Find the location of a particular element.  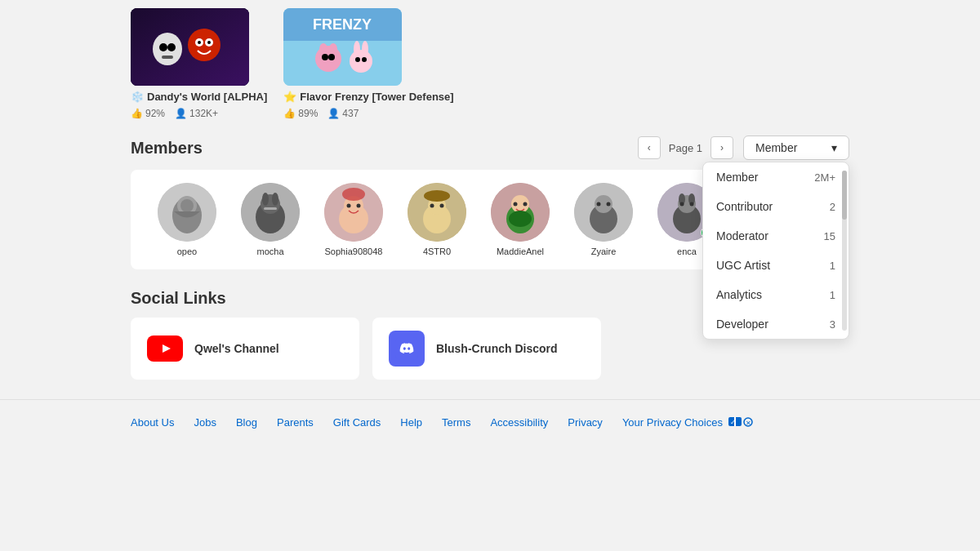

dropdown-item-moderator: Moderator 15 is located at coordinates (776, 236).